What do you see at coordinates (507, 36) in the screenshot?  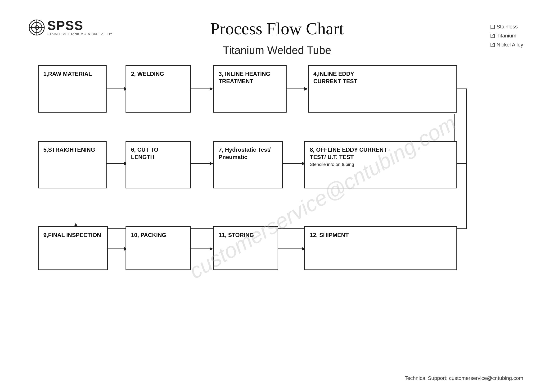 I see `titanium-label: Titanium` at bounding box center [507, 36].